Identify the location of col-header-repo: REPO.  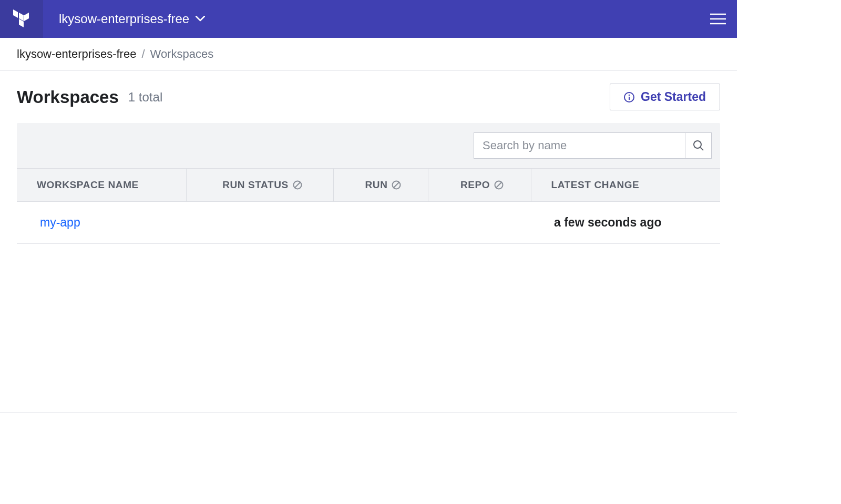
(479, 185).